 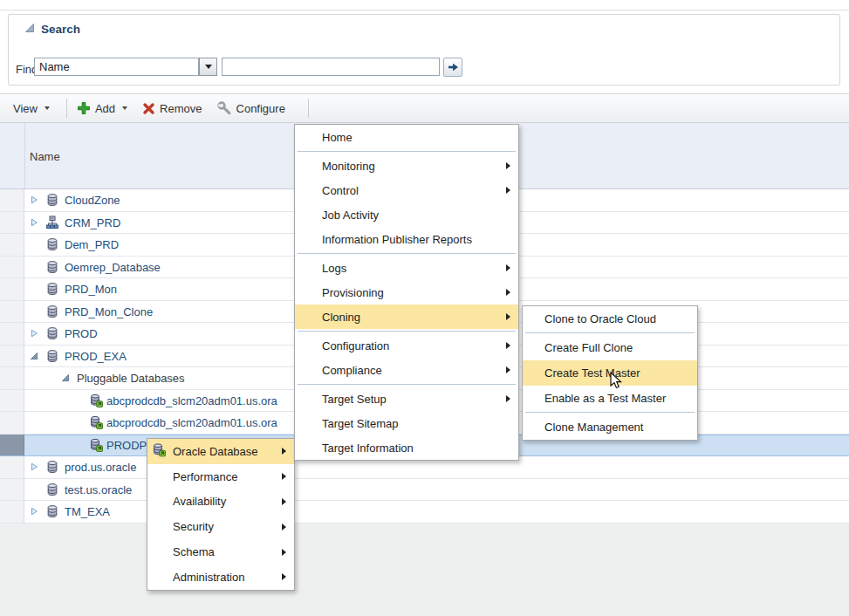 I want to click on tree-row: TM_EXA, so click(x=424, y=512).